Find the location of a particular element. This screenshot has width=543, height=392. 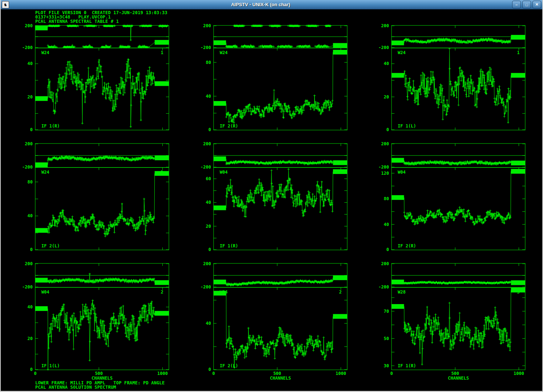

phase-band-line is located at coordinates (108, 33).